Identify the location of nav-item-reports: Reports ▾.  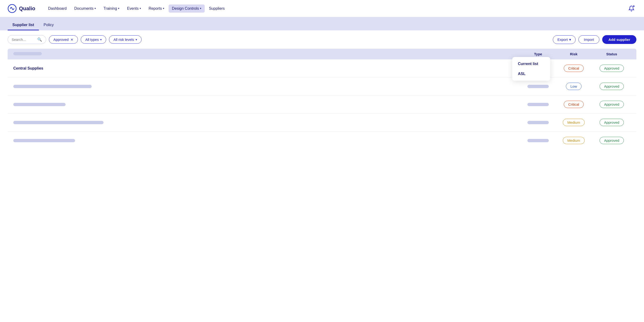
(156, 8).